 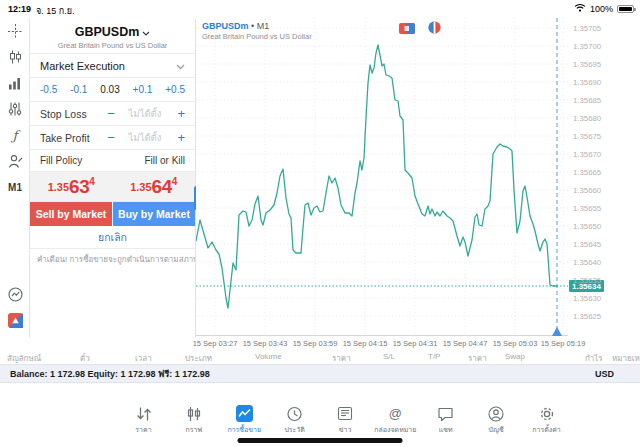 I want to click on settings-icon, so click(x=547, y=414).